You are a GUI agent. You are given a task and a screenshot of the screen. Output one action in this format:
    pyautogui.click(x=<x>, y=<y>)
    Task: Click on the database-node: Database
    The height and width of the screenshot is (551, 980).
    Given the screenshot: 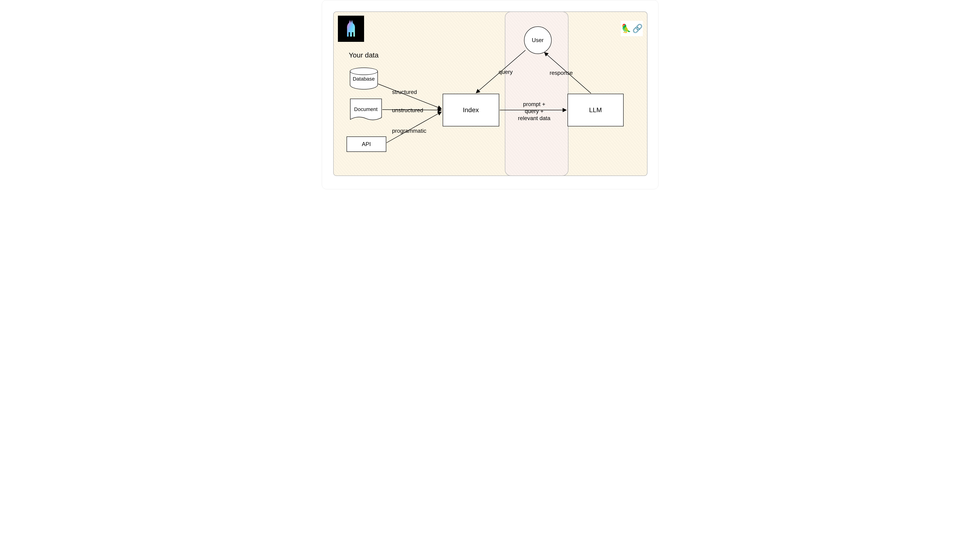 What is the action you would take?
    pyautogui.click(x=364, y=78)
    